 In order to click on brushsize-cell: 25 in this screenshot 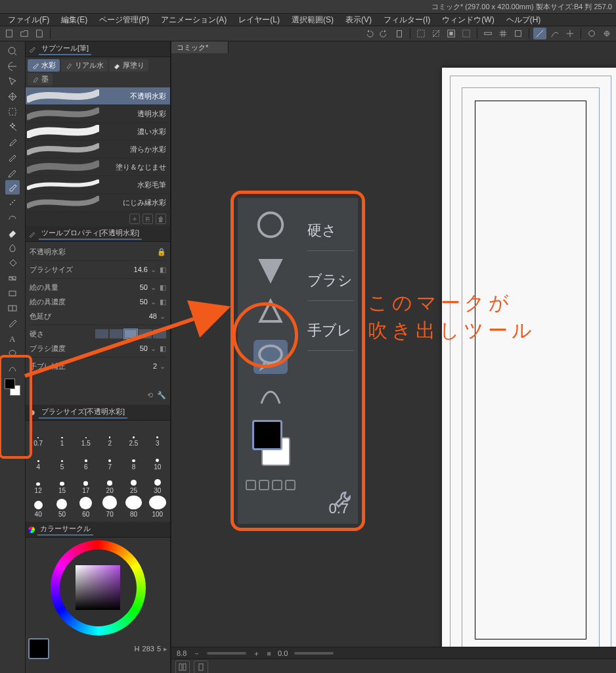, I will do `click(133, 483)`.